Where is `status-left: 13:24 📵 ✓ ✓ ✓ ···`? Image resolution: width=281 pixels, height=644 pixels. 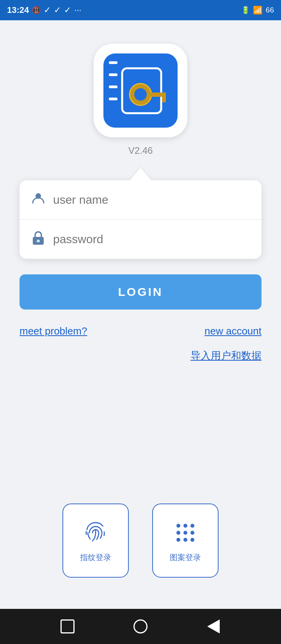 status-left: 13:24 📵 ✓ ✓ ✓ ··· is located at coordinates (44, 10).